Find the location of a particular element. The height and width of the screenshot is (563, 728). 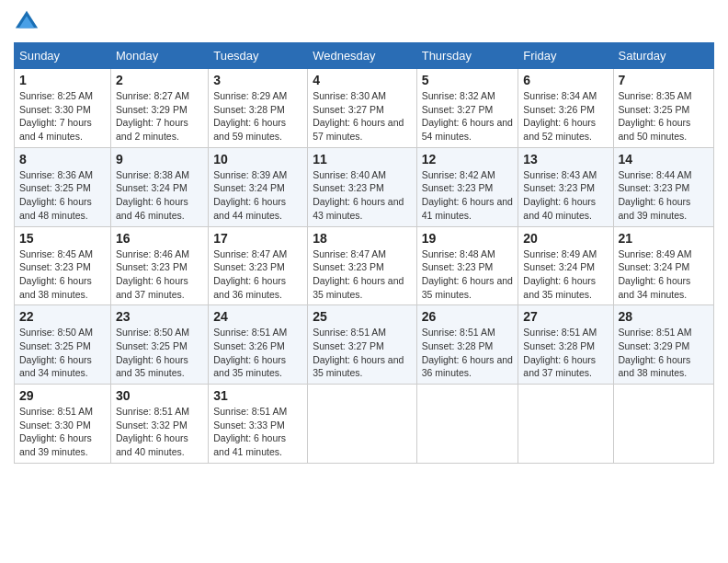

calendar-cell: 14Sunrise: 8:44 AMSunset: 3:23 PMDayligh… is located at coordinates (664, 187).